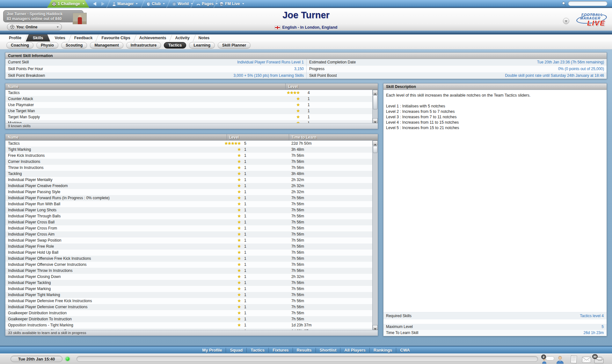  I want to click on nav-shortlist: Shortlist, so click(328, 350).